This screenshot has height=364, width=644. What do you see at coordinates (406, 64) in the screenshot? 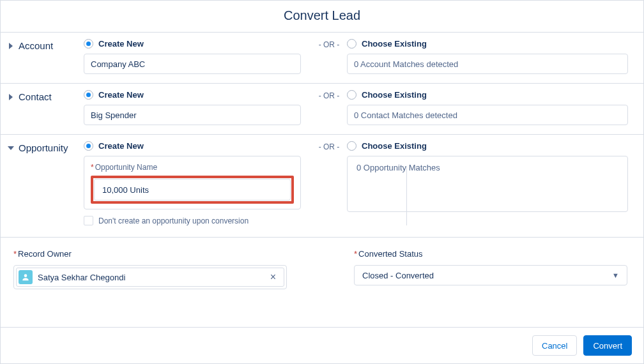
I see `matches-text: 0 Account Matches detected` at bounding box center [406, 64].